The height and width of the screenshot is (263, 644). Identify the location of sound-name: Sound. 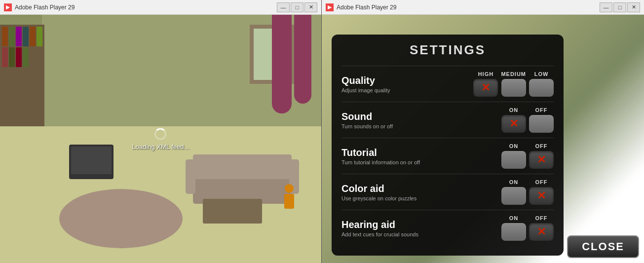
(421, 116).